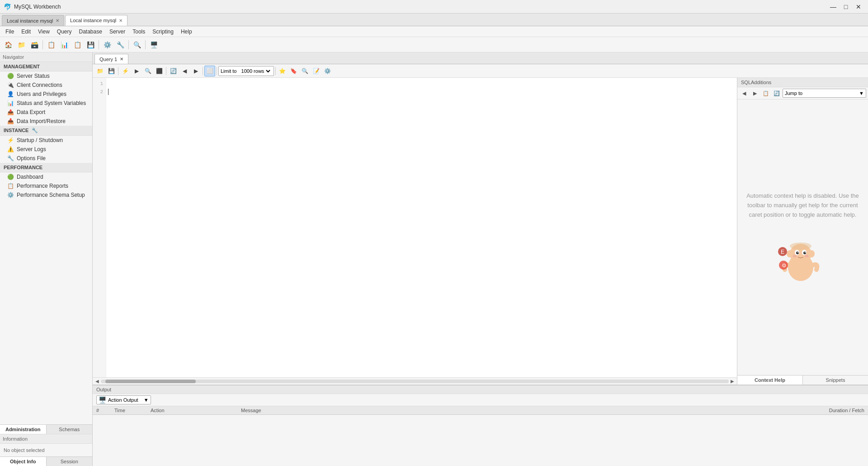  I want to click on sidebar-item-performance-schema: ⚙️ Performance Schema Setup, so click(46, 195).